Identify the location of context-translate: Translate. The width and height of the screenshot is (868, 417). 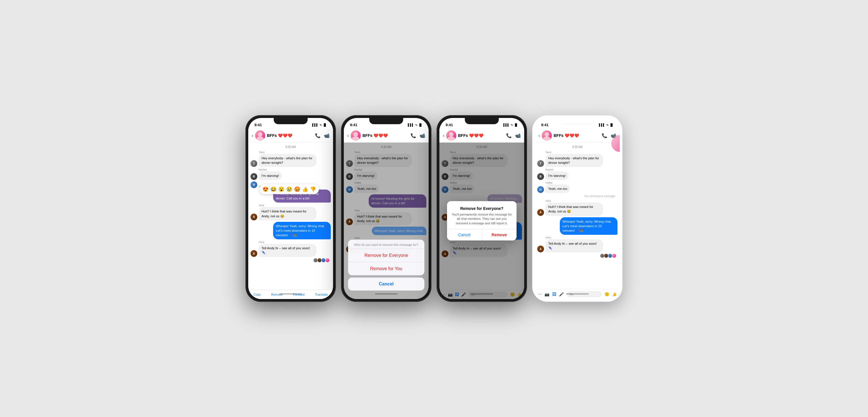
(321, 295).